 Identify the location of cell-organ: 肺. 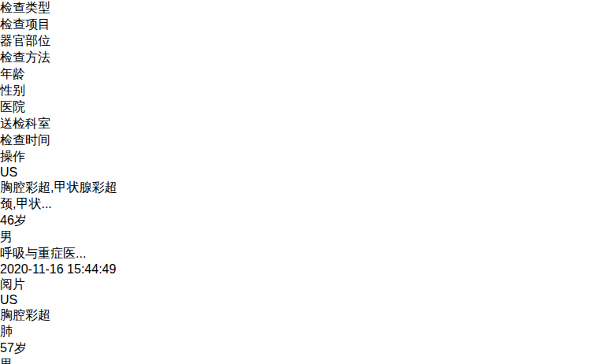
(296, 332).